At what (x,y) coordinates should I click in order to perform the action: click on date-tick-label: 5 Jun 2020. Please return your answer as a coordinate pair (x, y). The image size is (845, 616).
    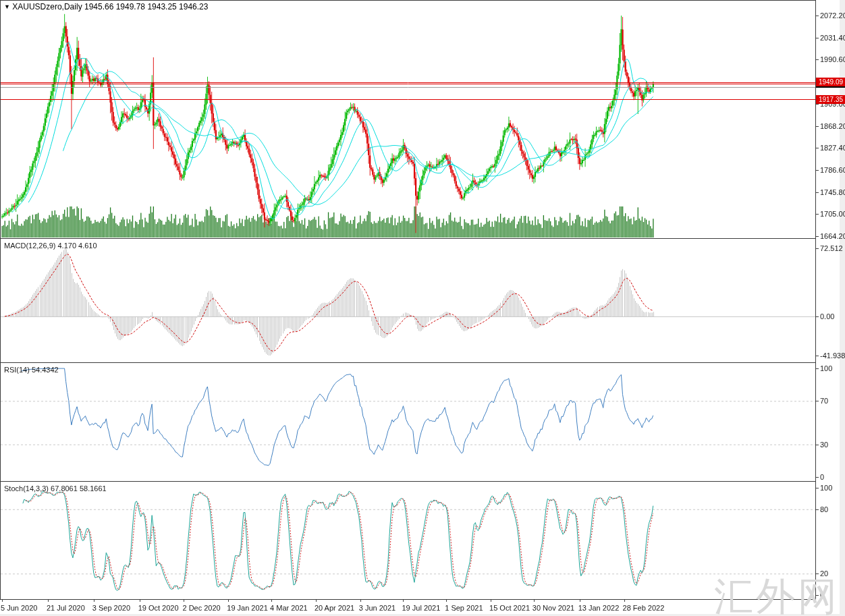
    Looking at the image, I should click on (19, 608).